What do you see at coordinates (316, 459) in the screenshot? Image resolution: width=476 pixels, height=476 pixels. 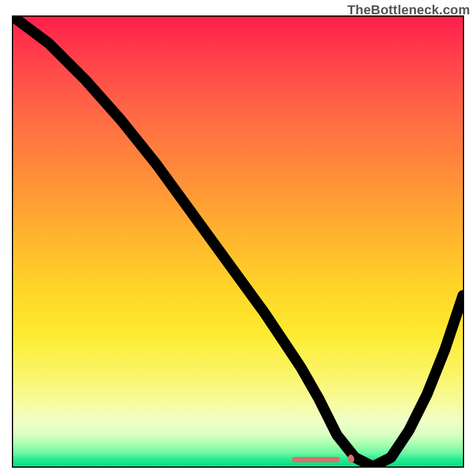 I see `optimal-region-marker` at bounding box center [316, 459].